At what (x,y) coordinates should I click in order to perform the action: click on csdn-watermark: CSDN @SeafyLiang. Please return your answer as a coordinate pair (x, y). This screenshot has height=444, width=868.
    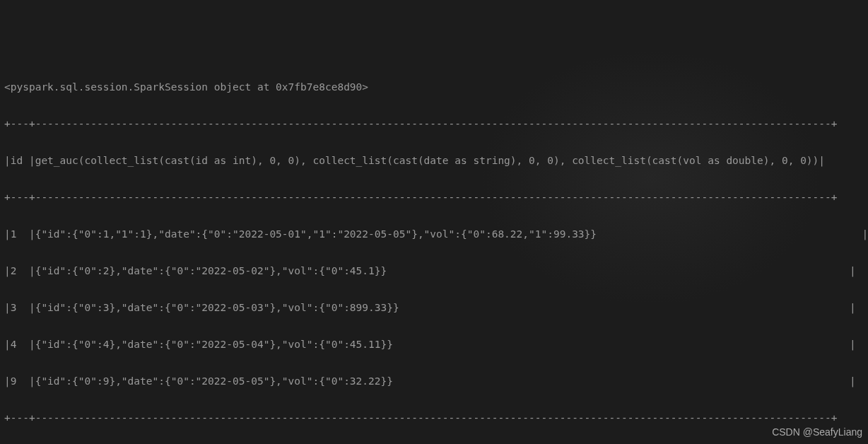
    Looking at the image, I should click on (817, 432).